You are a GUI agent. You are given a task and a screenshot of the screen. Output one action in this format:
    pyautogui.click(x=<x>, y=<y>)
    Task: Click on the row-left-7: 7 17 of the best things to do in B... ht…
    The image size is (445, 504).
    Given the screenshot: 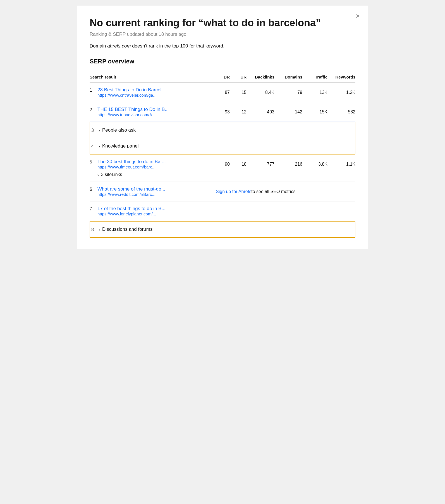 What is the action you would take?
    pyautogui.click(x=151, y=211)
    